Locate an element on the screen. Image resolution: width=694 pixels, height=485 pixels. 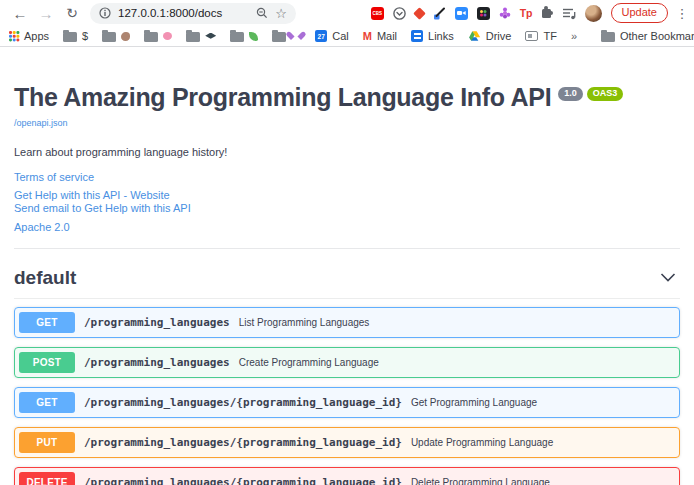
tp-extension-icon: Tp is located at coordinates (526, 13).